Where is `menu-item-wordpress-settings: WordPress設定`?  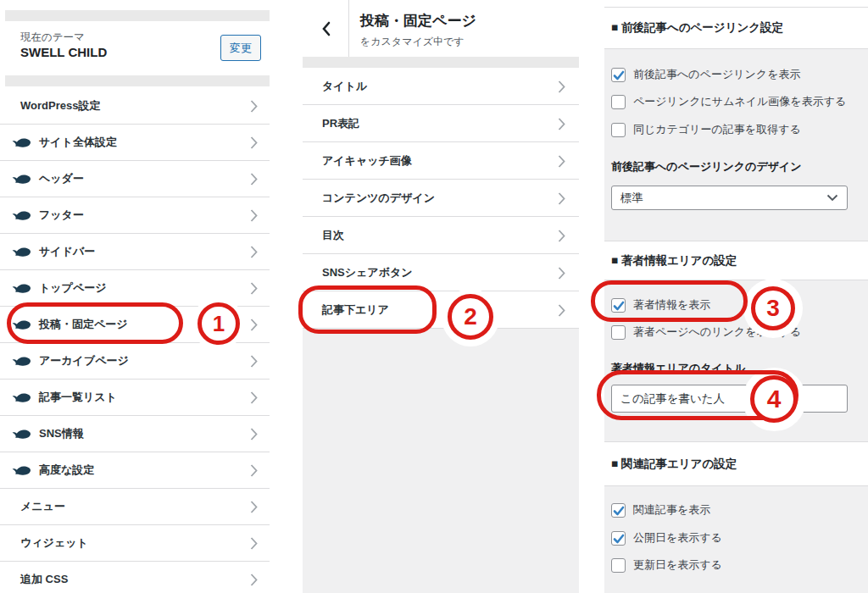
menu-item-wordpress-settings: WordPress設定 is located at coordinates (135, 107).